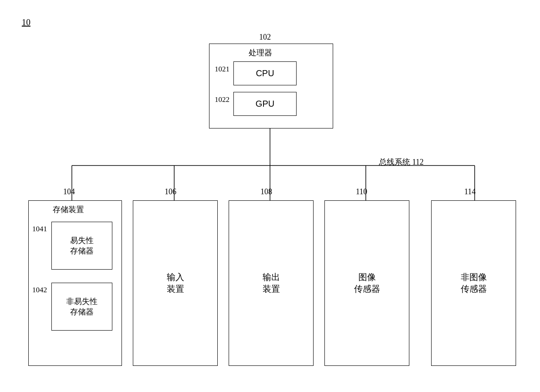  What do you see at coordinates (470, 192) in the screenshot?
I see `non-image-sensor-id: 114` at bounding box center [470, 192].